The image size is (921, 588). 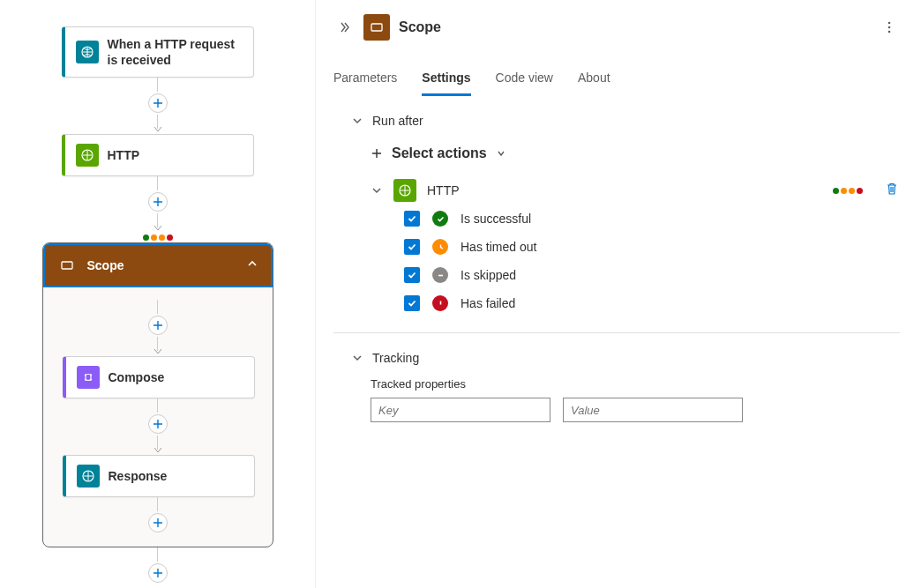 I want to click on http-request-icon, so click(x=87, y=52).